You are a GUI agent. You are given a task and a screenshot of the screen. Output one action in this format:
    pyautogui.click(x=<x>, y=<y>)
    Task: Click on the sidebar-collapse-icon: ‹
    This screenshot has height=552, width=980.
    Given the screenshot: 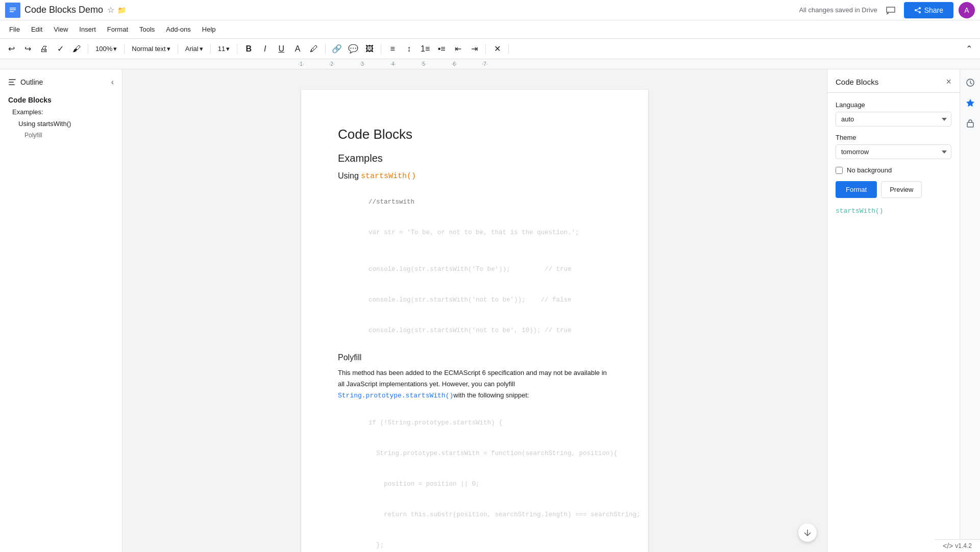 What is the action you would take?
    pyautogui.click(x=112, y=82)
    